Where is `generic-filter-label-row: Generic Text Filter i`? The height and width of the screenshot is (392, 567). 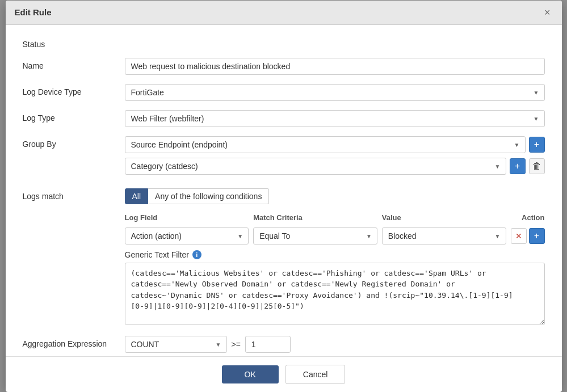 generic-filter-label-row: Generic Text Filter i is located at coordinates (335, 255).